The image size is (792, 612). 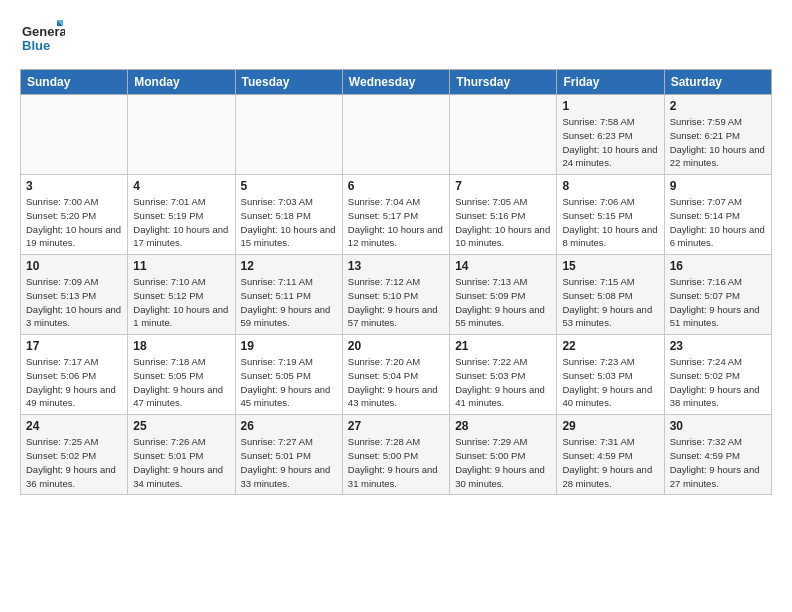 I want to click on calendar-cell: 18Sunrise: 7:18 AM Sunset: 5:05 PM Dayli…, so click(x=182, y=375).